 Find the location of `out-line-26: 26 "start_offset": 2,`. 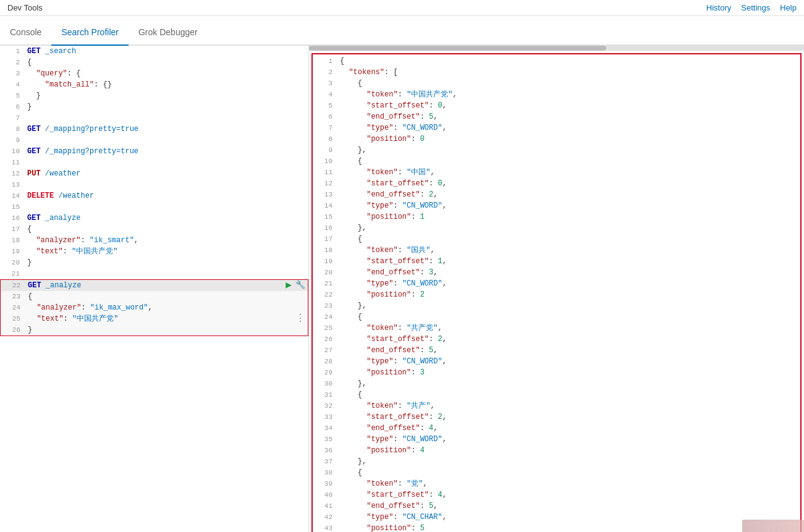

out-line-26: 26 "start_offset": 2, is located at coordinates (556, 339).